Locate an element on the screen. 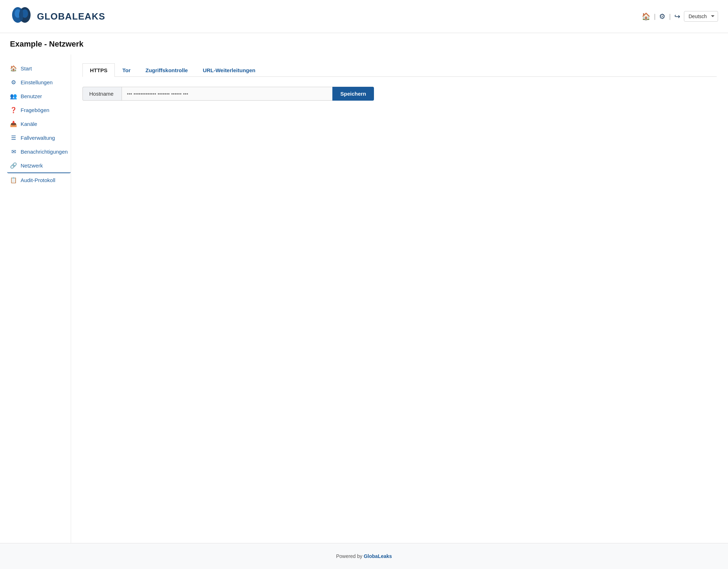 The image size is (728, 569). logout-icon: ↪ is located at coordinates (678, 16).